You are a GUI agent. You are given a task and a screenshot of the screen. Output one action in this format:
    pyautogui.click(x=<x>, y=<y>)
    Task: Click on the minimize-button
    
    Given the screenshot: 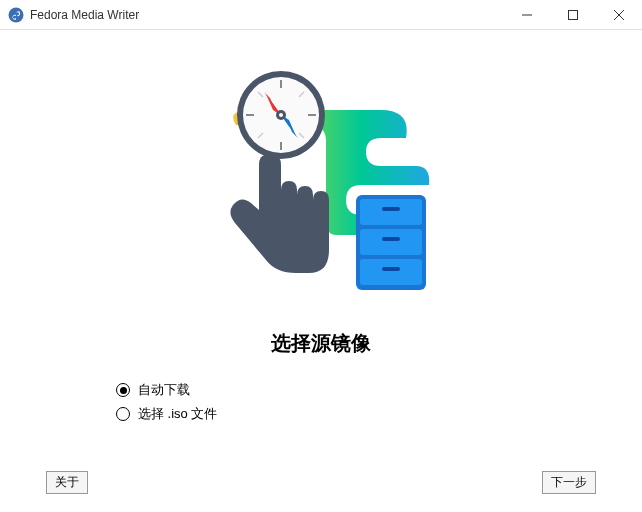 What is the action you would take?
    pyautogui.click(x=527, y=15)
    